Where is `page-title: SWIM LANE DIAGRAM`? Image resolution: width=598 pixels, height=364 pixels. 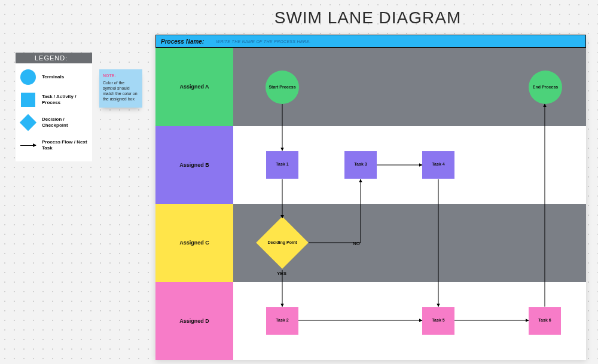
page-title: SWIM LANE DIAGRAM is located at coordinates (368, 18).